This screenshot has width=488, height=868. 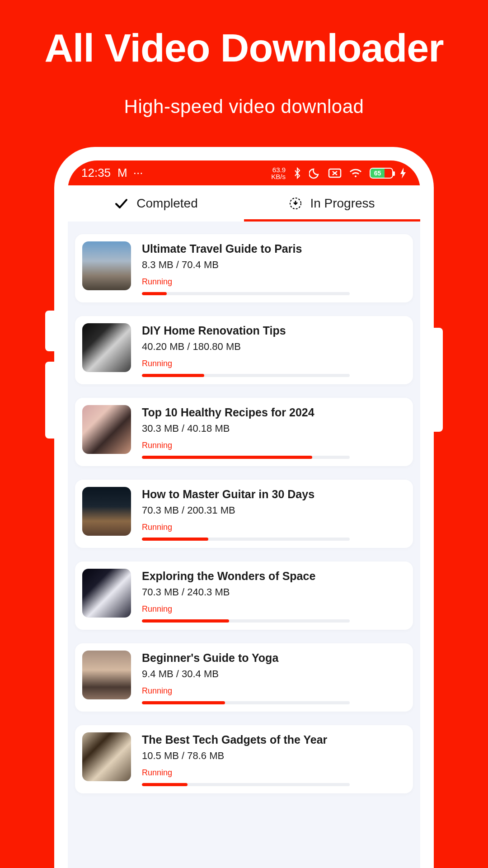 I want to click on download-progress-icon, so click(x=296, y=203).